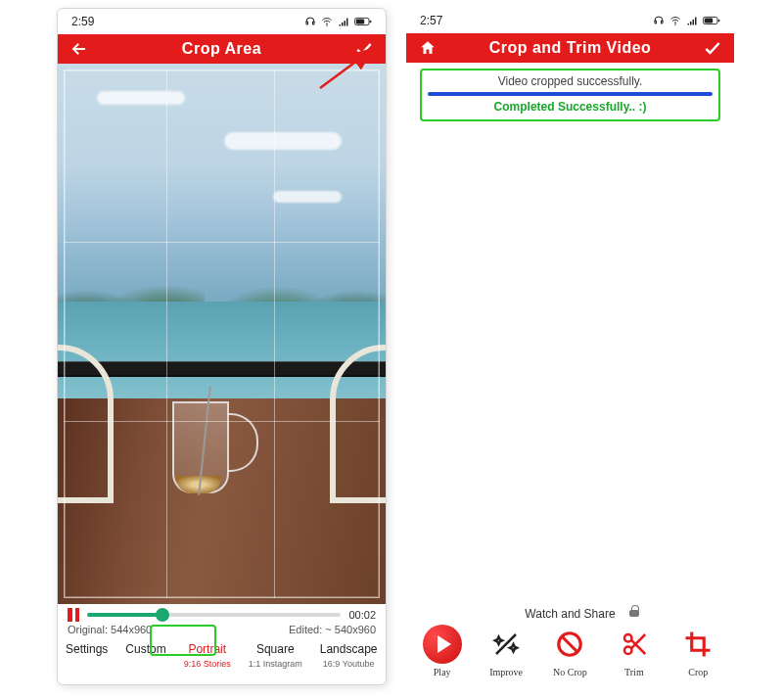 The image size is (783, 700). Describe the element at coordinates (570, 107) in the screenshot. I see `completed-message: Completed Successfully.. :)` at that location.